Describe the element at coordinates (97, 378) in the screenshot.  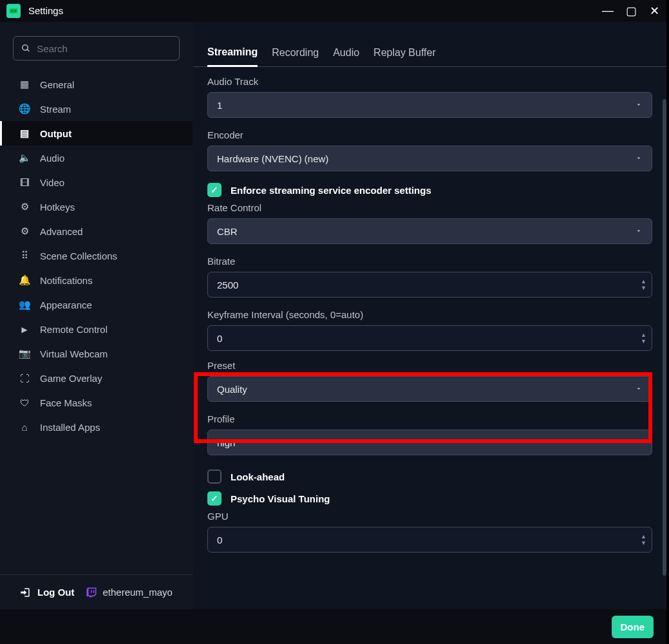
I see `sidebar-item-game-overlay: ⛶Game Overlay` at that location.